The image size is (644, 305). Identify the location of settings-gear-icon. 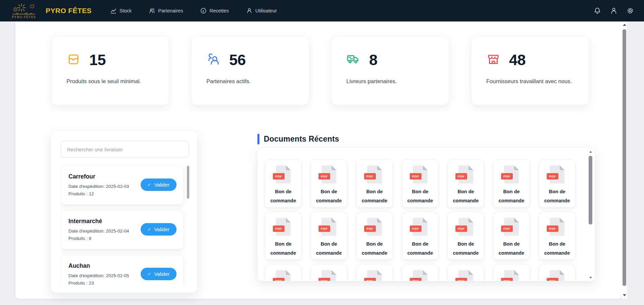
(630, 11).